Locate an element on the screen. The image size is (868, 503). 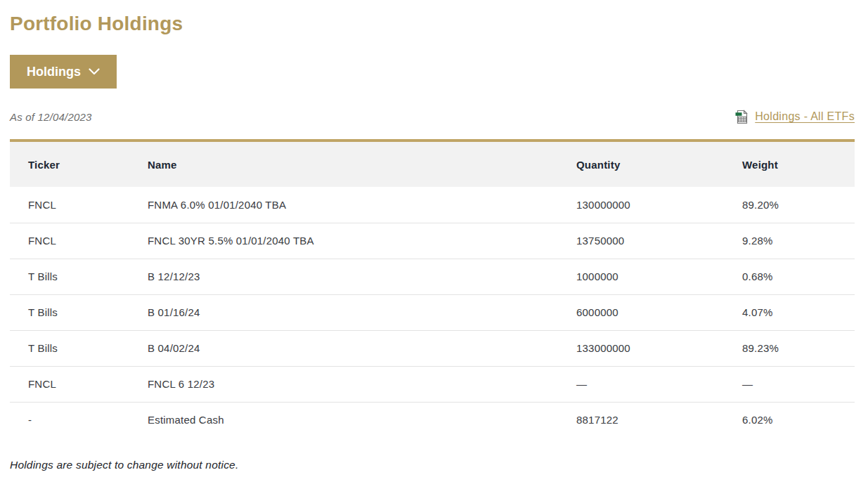
cell-name: B 04/02/24 is located at coordinates (344, 348).